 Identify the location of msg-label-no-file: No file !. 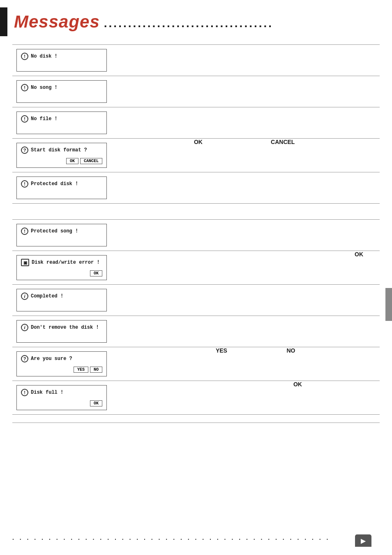
(44, 119).